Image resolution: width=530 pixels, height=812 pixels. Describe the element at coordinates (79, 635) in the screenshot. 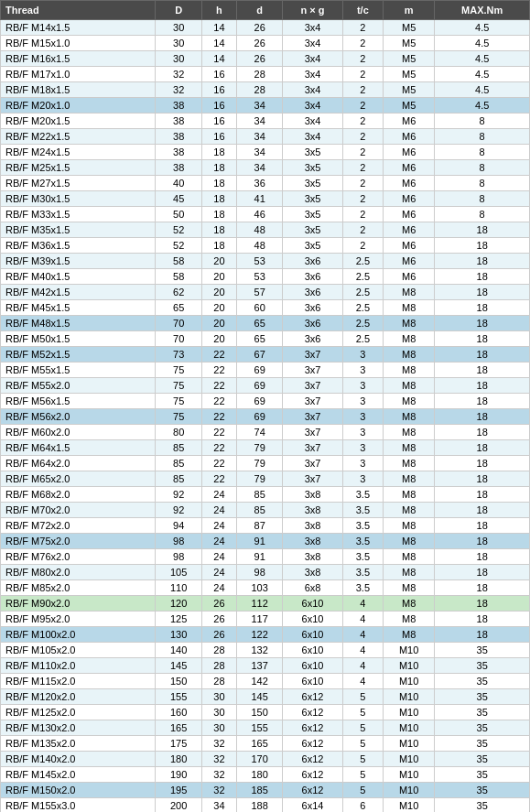

I see `cell-0: RB/F M100x2.0` at that location.